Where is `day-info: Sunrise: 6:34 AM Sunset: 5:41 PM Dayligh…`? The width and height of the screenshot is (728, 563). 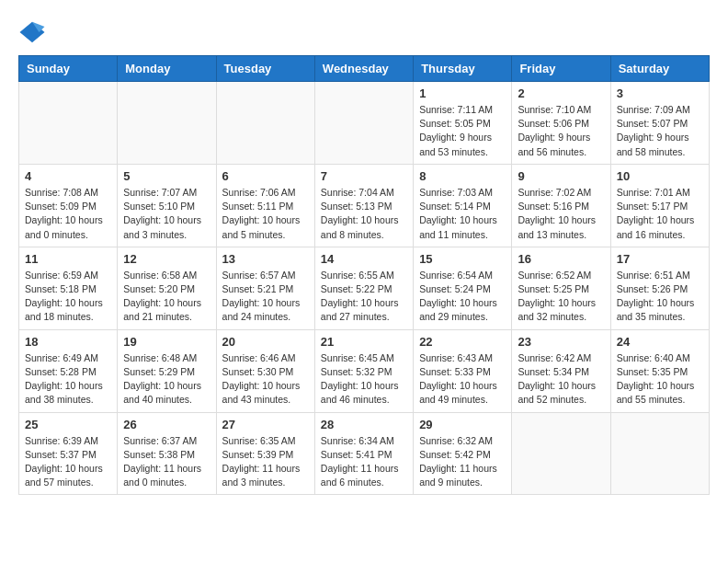
day-info: Sunrise: 6:34 AM Sunset: 5:41 PM Dayligh… is located at coordinates (364, 462).